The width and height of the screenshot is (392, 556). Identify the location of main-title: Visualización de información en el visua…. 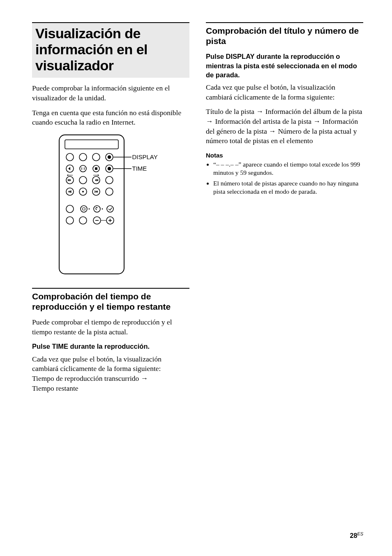
(111, 50).